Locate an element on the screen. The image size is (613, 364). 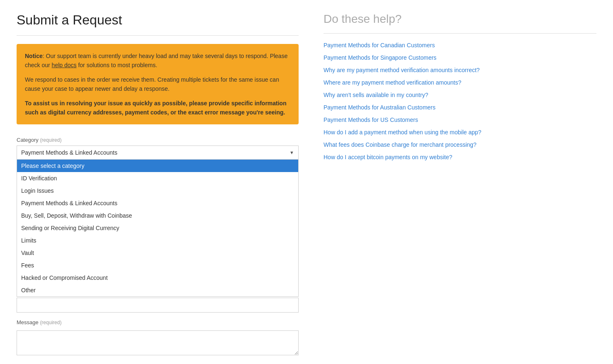
help-link-5: Payment Methods for Australian Customers is located at coordinates (379, 107).